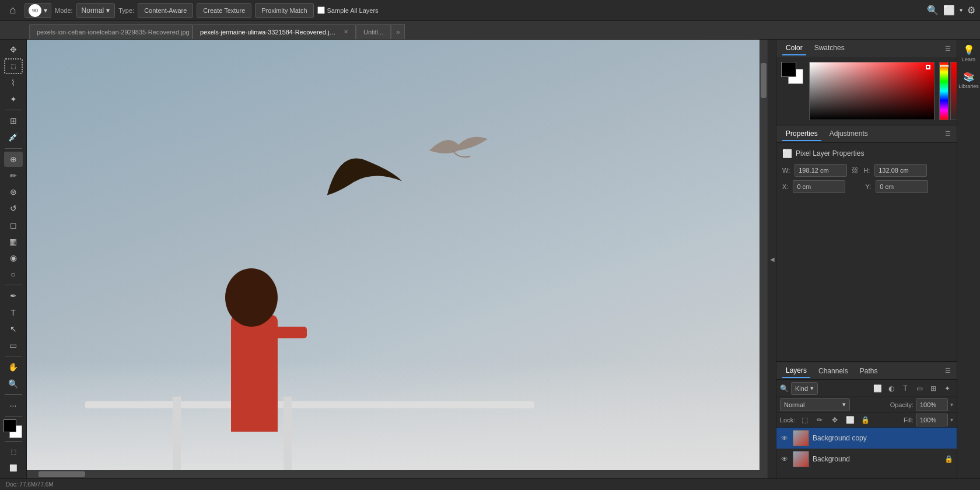  Describe the element at coordinates (13, 258) in the screenshot. I see `blur-tool: ◉` at that location.